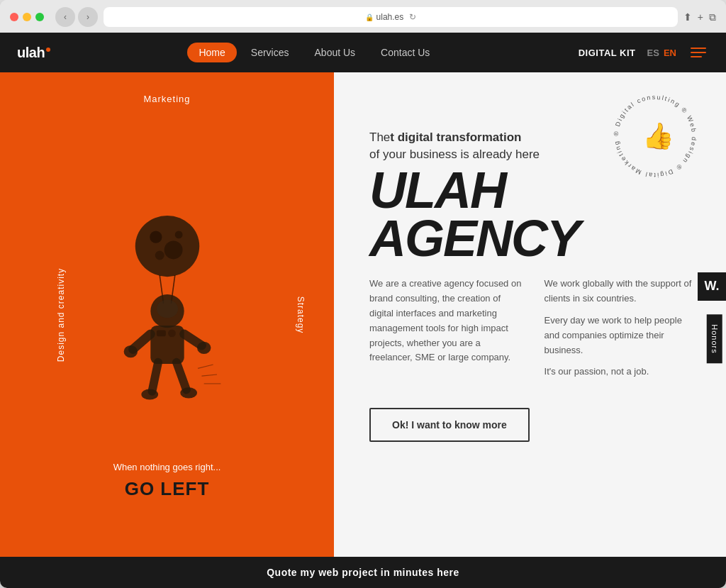  What do you see at coordinates (712, 287) in the screenshot?
I see `w-label: W.` at bounding box center [712, 287].